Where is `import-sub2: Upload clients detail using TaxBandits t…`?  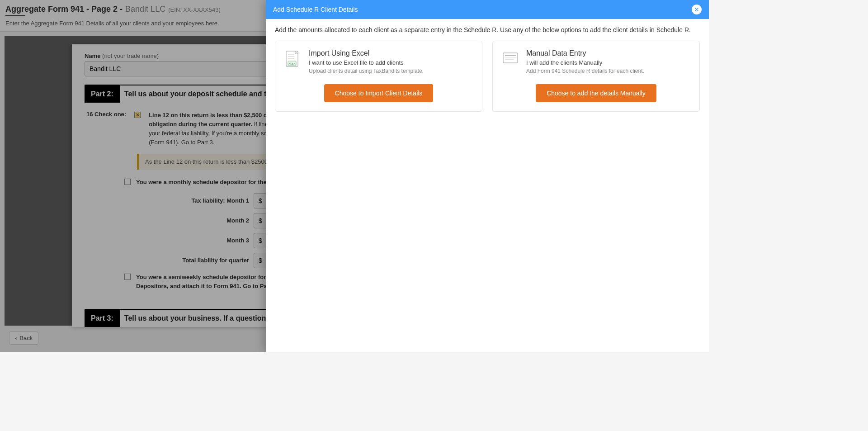
import-sub2: Upload clients detail using TaxBandits t… is located at coordinates (366, 71).